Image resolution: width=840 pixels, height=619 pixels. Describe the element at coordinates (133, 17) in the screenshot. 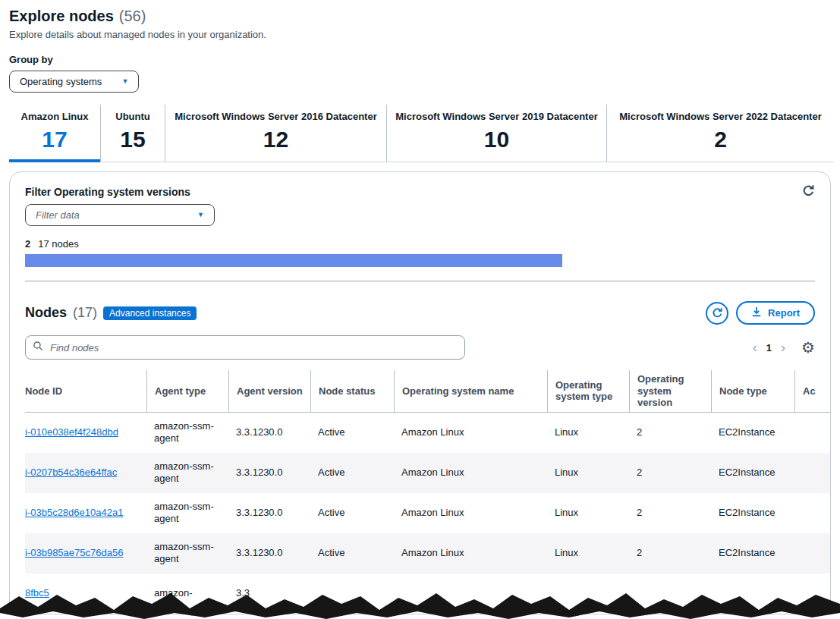

I see `page-title-count: (56)` at that location.